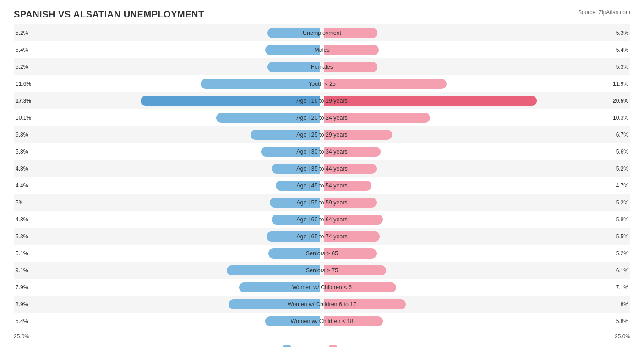 The image size is (644, 347). Describe the element at coordinates (476, 203) in the screenshot. I see `right-section: 5.2%` at that location.